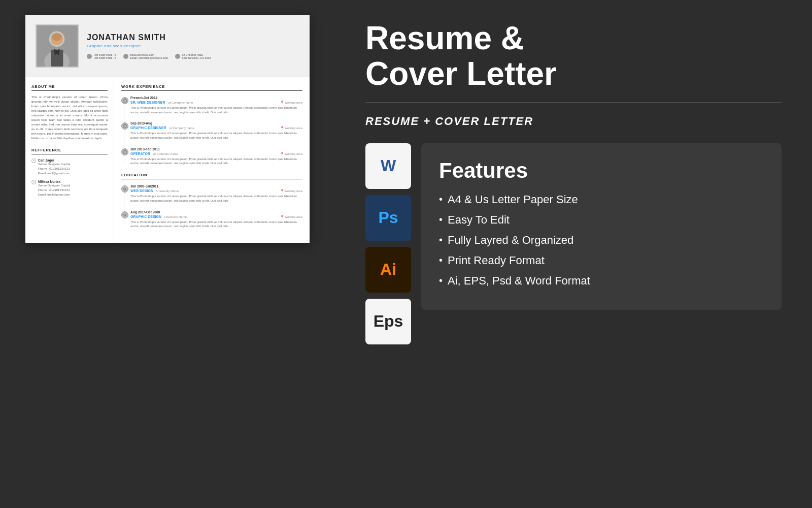  Describe the element at coordinates (70, 118) in the screenshot. I see `about-text: This is Photoshop's version of Lorem Ips…` at that location.